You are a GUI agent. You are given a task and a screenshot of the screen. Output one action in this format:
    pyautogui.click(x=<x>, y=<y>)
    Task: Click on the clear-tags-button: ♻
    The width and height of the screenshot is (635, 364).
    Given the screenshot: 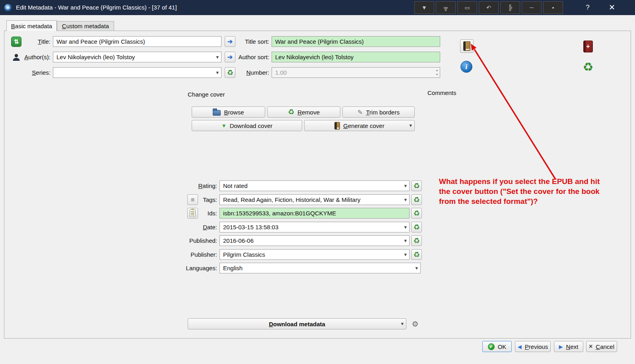 What is the action you would take?
    pyautogui.click(x=417, y=199)
    